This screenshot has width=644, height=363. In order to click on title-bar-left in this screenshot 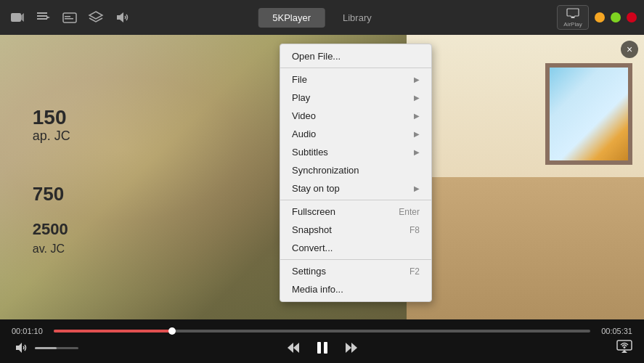, I will do `click(70, 17)`.